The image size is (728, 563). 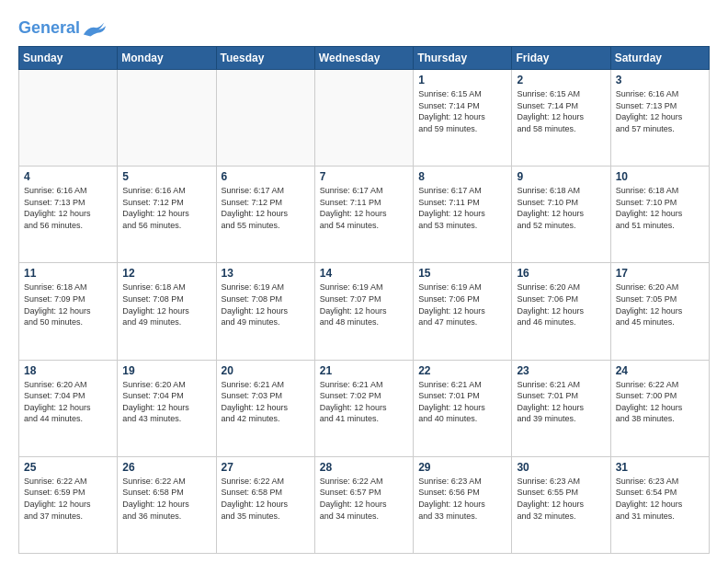 I want to click on day-number: 9, so click(x=561, y=177).